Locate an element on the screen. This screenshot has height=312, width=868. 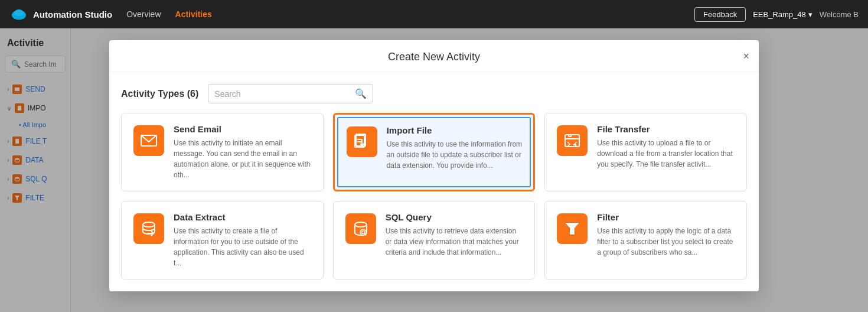
activity-card-sql-query: SQL Query Use this activity to retrieve … is located at coordinates (435, 240).